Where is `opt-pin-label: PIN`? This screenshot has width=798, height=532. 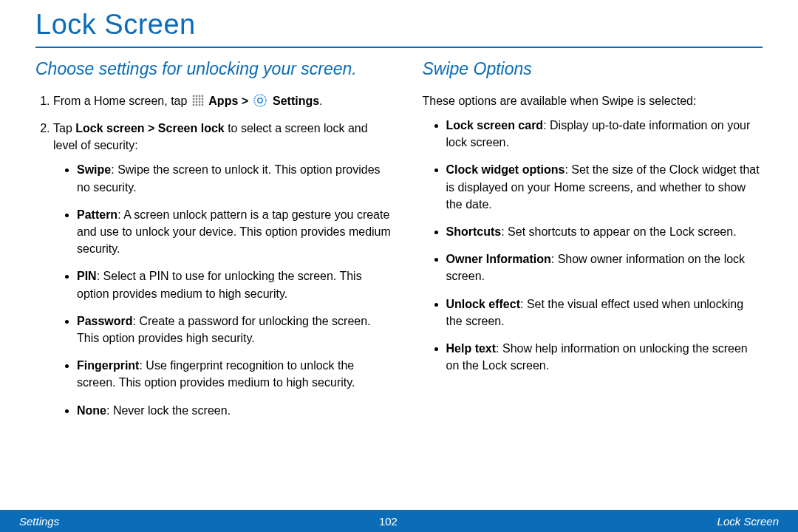 opt-pin-label: PIN is located at coordinates (87, 276).